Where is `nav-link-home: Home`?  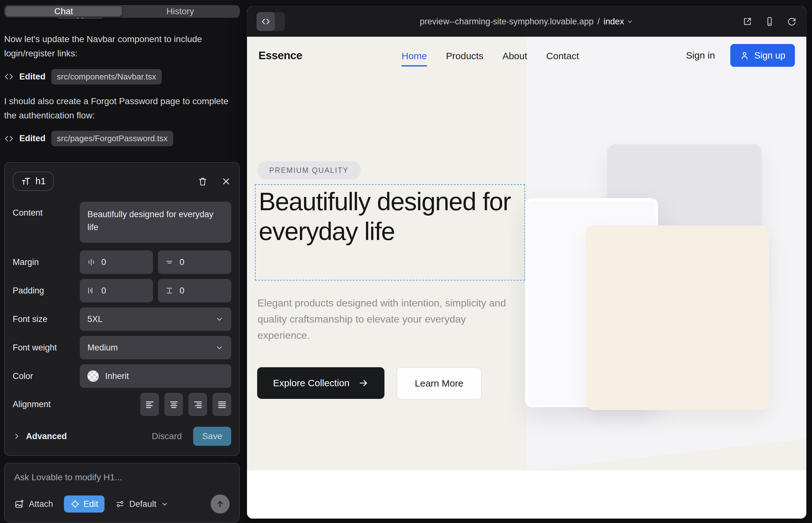 nav-link-home: Home is located at coordinates (414, 58).